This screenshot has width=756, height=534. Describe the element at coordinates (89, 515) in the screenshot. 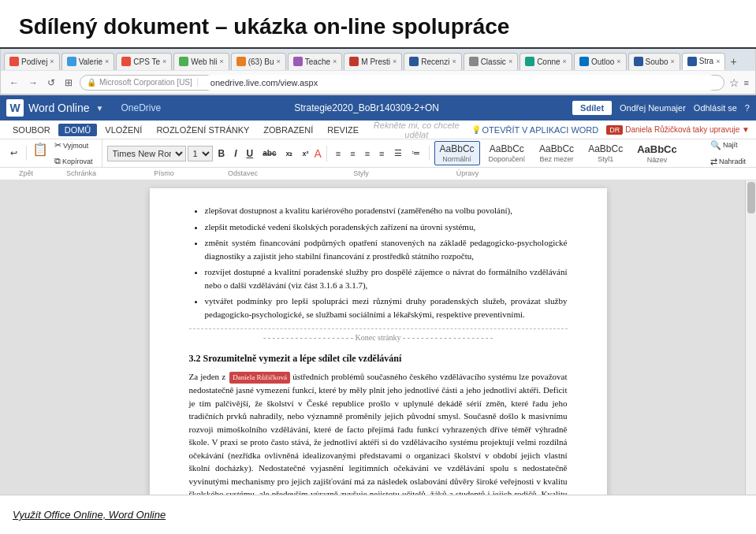

I see `footer-text: Využít Office Online, Word Online` at that location.